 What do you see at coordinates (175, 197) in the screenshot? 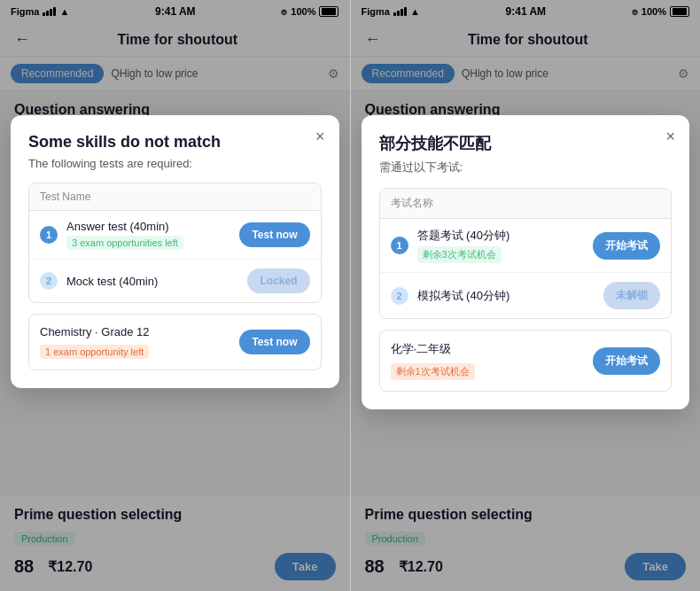
I see `table-header: Test Name` at bounding box center [175, 197].